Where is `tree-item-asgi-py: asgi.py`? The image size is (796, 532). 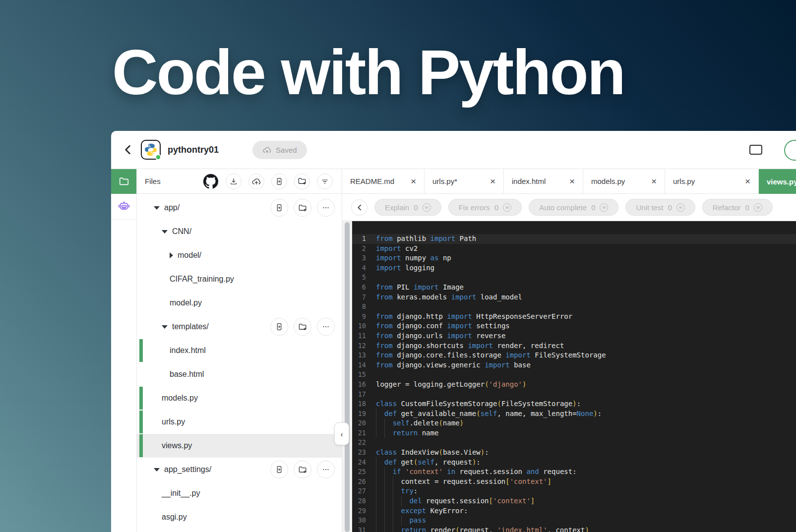 tree-item-asgi-py: asgi.py is located at coordinates (239, 517).